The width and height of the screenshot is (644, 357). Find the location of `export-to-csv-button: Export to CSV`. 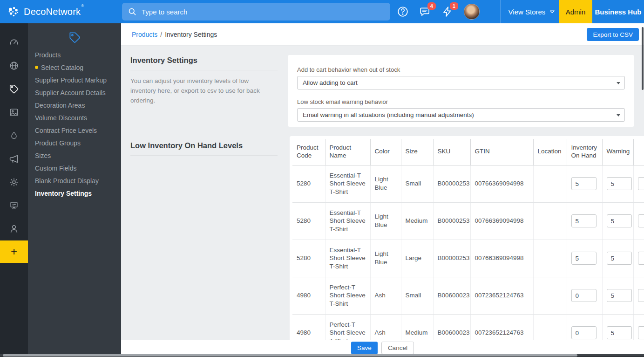

export-to-csv-button: Export to CSV is located at coordinates (613, 34).